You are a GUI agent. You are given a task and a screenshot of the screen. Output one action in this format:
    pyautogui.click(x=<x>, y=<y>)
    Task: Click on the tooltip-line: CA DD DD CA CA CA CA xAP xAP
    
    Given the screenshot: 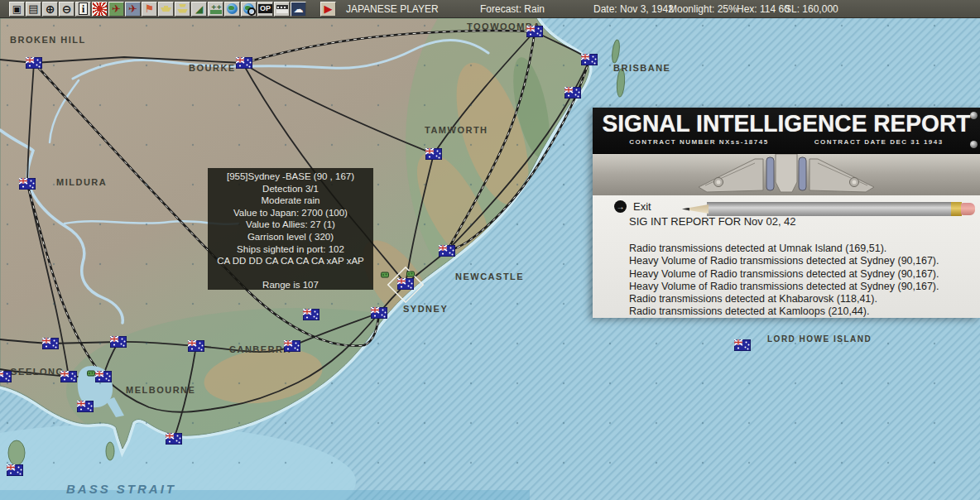 What is the action you would take?
    pyautogui.click(x=291, y=262)
    